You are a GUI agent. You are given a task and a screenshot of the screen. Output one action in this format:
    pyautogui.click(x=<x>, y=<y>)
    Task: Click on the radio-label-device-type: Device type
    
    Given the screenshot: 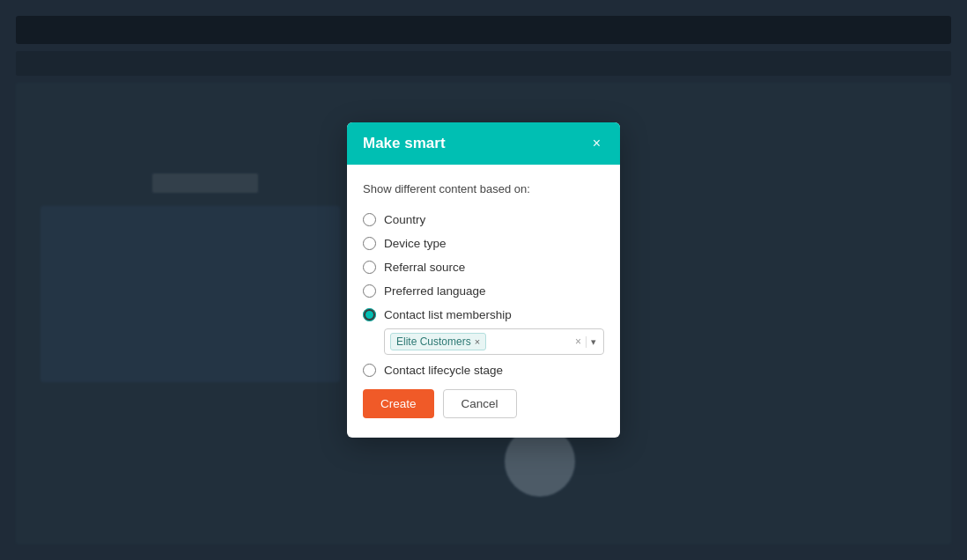 What is the action you would take?
    pyautogui.click(x=416, y=243)
    